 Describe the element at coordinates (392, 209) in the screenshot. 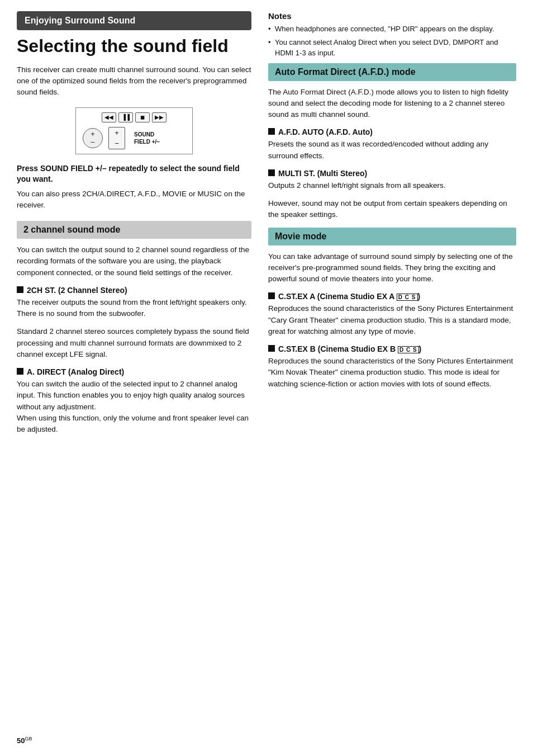

I see `sub-multi-st-body2: However, sound may not be output from ce…` at that location.